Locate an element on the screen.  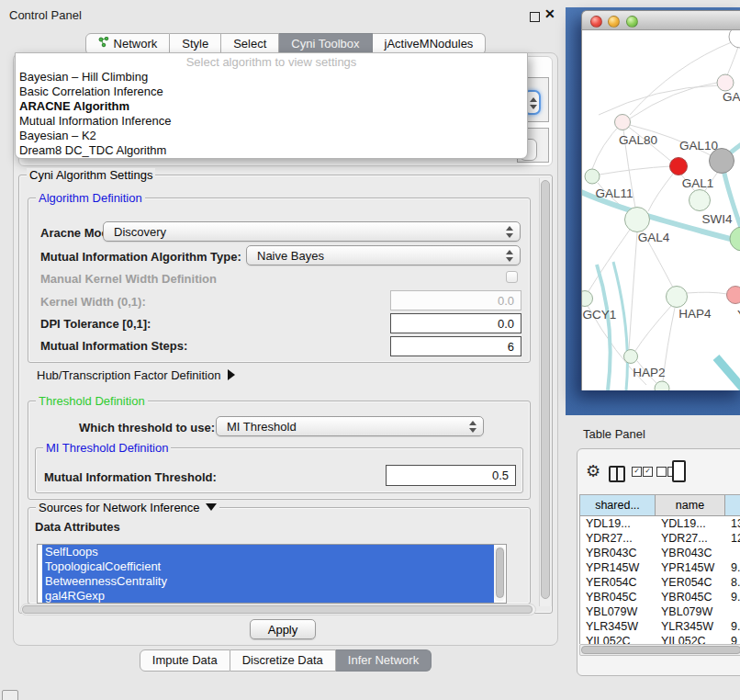
mi-type-label: Mutual Information Algorithm Type: is located at coordinates (141, 257).